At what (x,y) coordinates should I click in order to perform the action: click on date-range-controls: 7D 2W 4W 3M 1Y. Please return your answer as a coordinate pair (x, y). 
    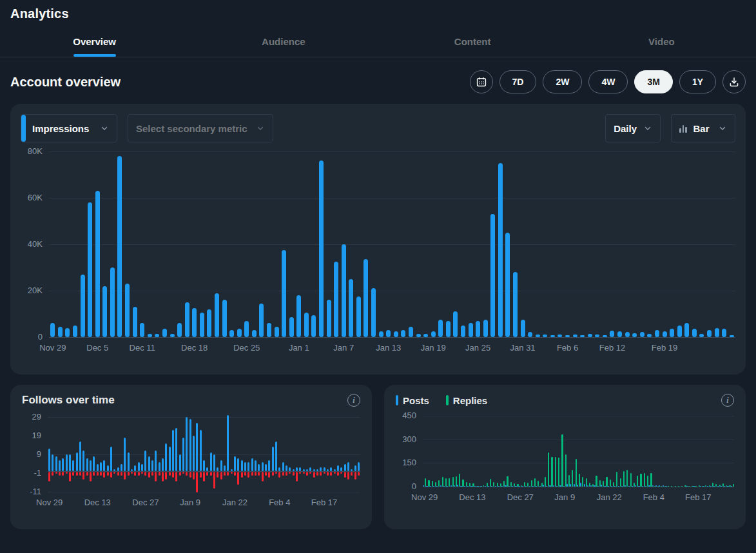
    Looking at the image, I should click on (608, 82).